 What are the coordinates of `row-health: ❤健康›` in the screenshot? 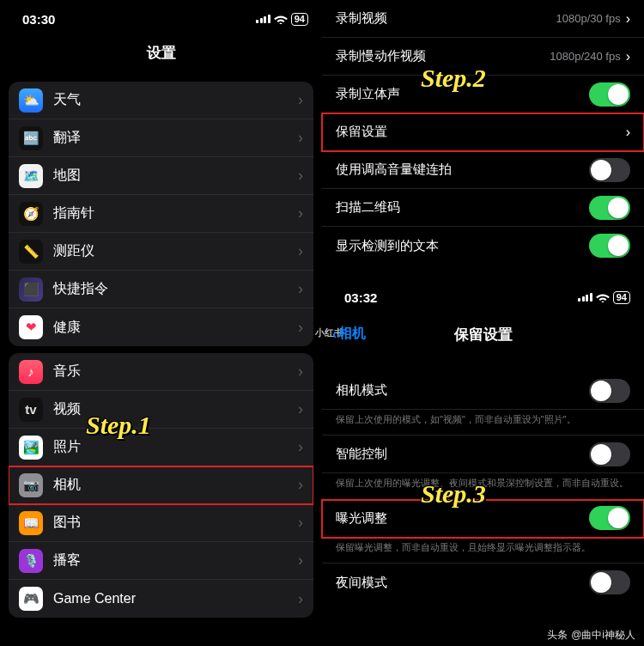 It's located at (161, 327).